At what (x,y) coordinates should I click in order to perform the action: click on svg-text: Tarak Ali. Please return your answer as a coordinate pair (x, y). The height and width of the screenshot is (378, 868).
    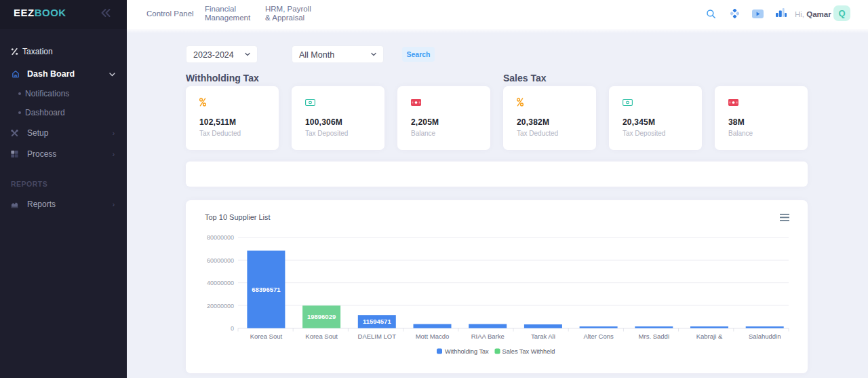
    Looking at the image, I should click on (543, 337).